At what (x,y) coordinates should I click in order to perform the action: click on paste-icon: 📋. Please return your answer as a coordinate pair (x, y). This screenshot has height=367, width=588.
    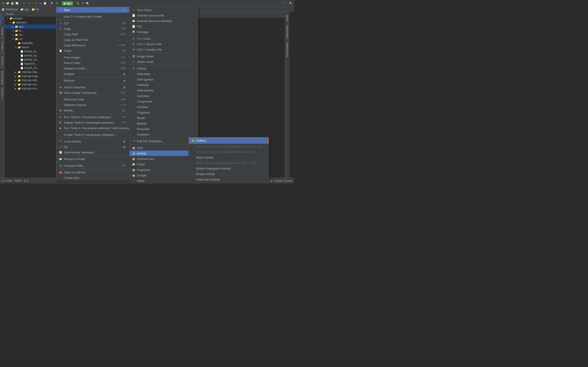
    Looking at the image, I should click on (45, 3).